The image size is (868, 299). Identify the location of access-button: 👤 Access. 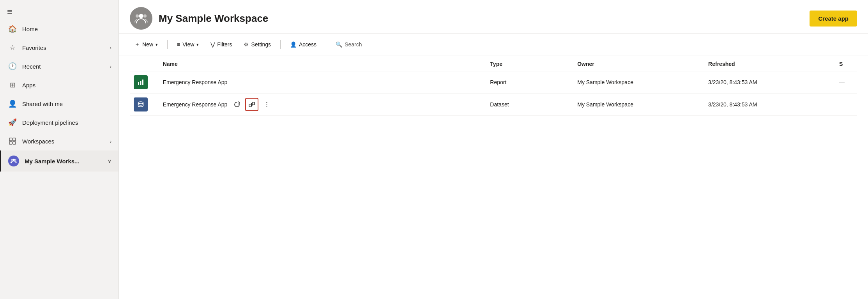
(303, 44).